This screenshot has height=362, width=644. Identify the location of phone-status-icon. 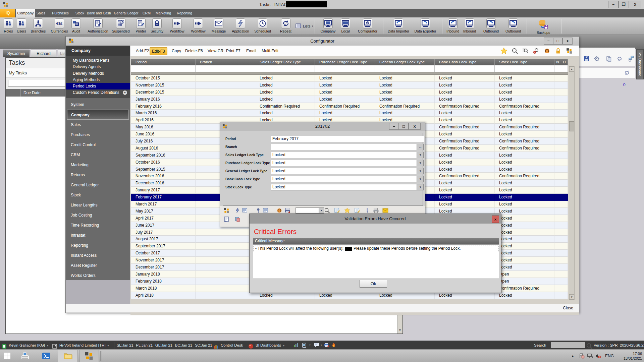
(296, 345).